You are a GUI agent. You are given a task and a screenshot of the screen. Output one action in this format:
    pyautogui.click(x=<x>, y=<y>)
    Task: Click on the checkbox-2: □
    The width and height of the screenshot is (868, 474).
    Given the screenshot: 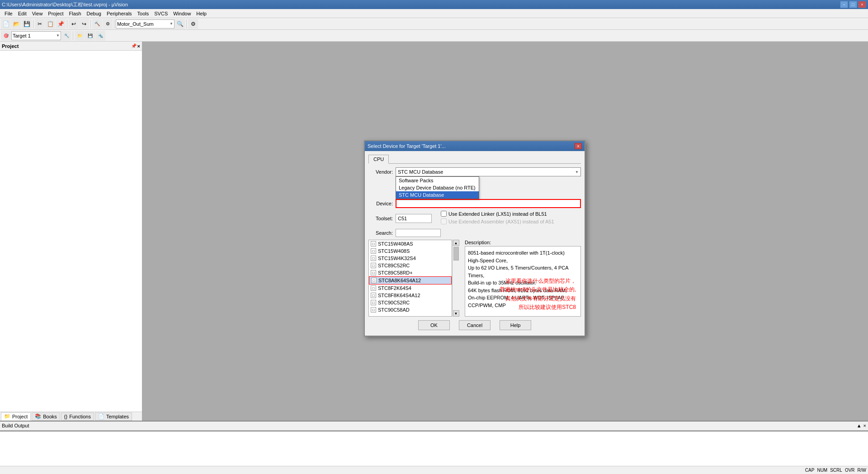 What is the action you would take?
    pyautogui.click(x=373, y=258)
    